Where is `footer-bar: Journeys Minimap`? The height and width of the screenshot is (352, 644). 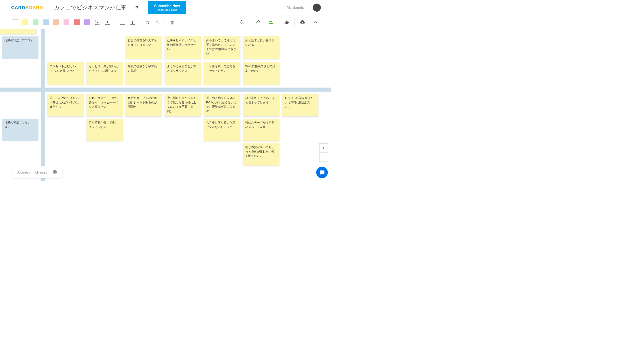 footer-bar: Journeys Minimap is located at coordinates (38, 172).